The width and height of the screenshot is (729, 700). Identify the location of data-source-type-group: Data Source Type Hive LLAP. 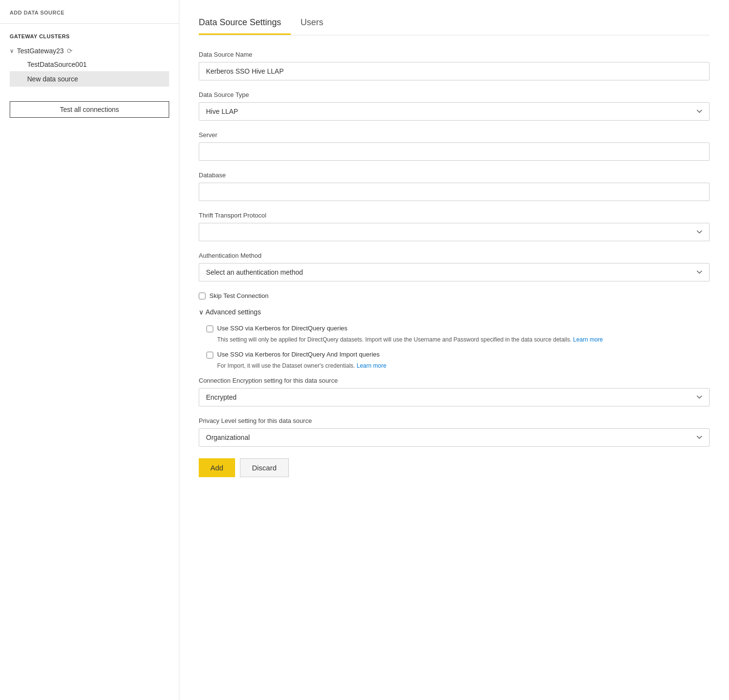
(454, 106).